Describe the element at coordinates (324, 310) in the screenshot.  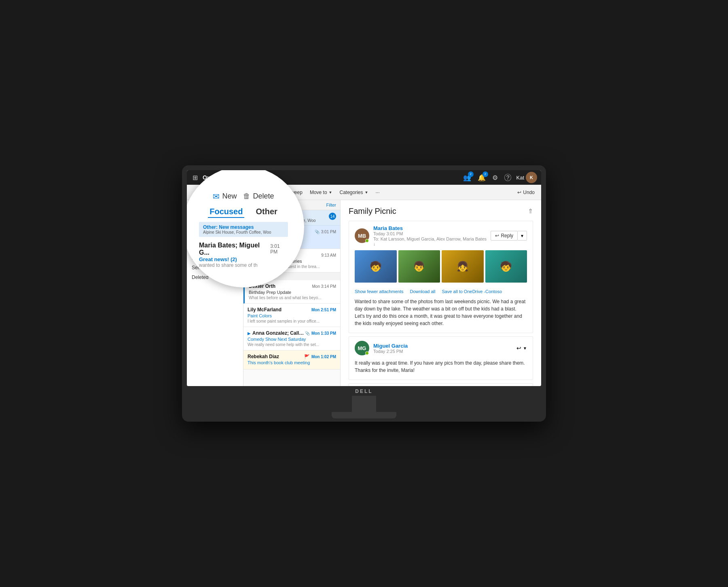
I see `email-time: Mon 2:51 PM` at that location.